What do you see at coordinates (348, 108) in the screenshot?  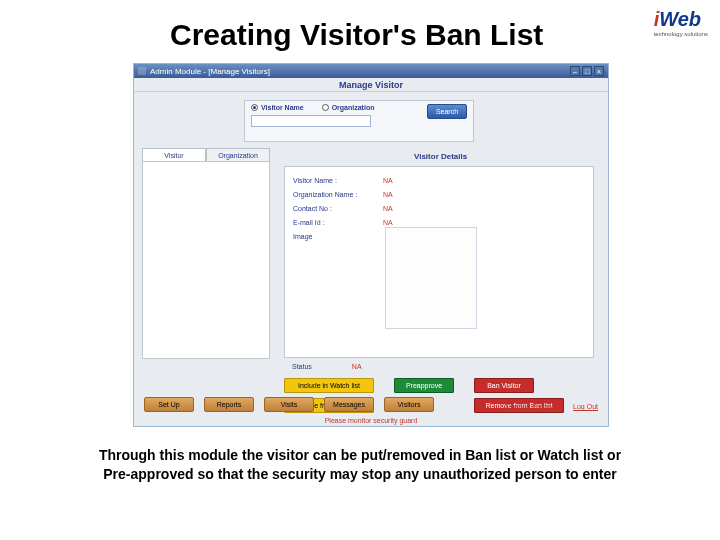 I see `radio-organization: Organization` at bounding box center [348, 108].